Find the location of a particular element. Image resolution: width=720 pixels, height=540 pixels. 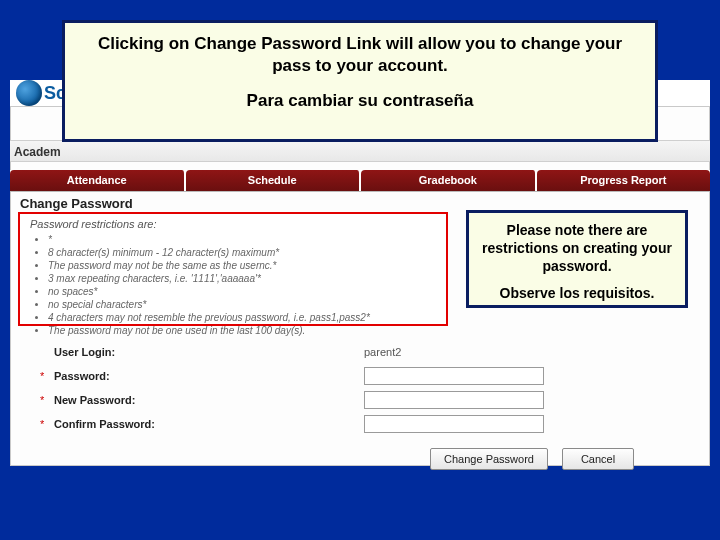

tab-progress-report: Progress Report is located at coordinates (624, 180).